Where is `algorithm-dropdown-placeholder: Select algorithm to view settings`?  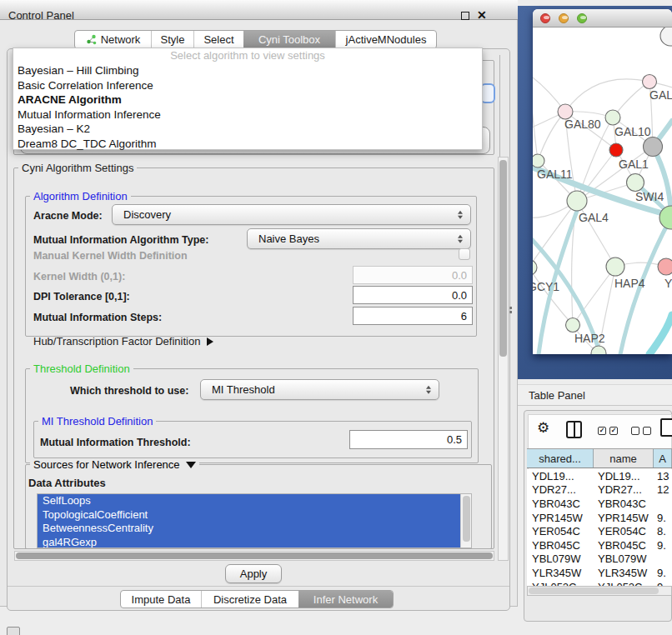
algorithm-dropdown-placeholder: Select algorithm to view settings is located at coordinates (248, 56).